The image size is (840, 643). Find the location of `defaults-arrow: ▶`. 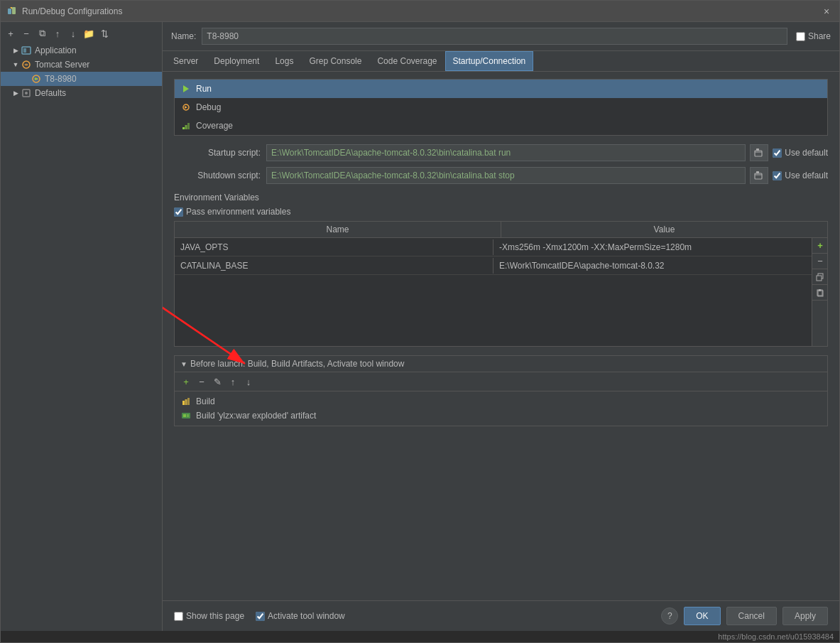

defaults-arrow: ▶ is located at coordinates (16, 93).